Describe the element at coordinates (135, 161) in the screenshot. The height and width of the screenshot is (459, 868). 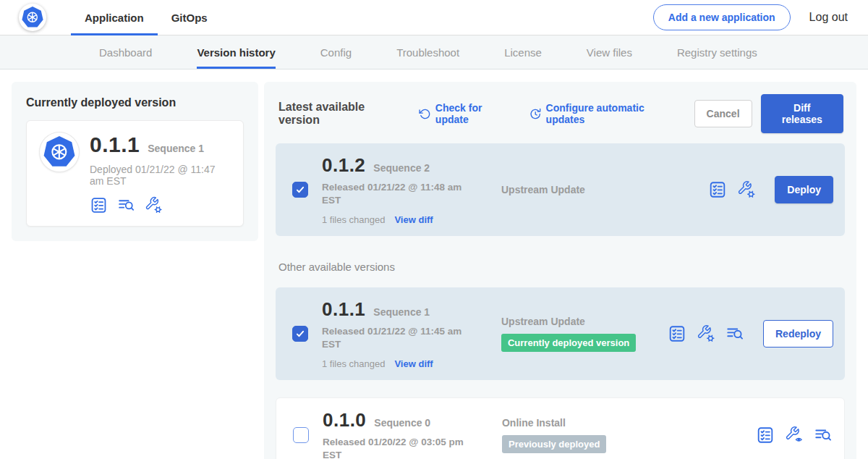
I see `currently-deployed-panel: Currently deployed version 0.1.1 Sequenc` at that location.